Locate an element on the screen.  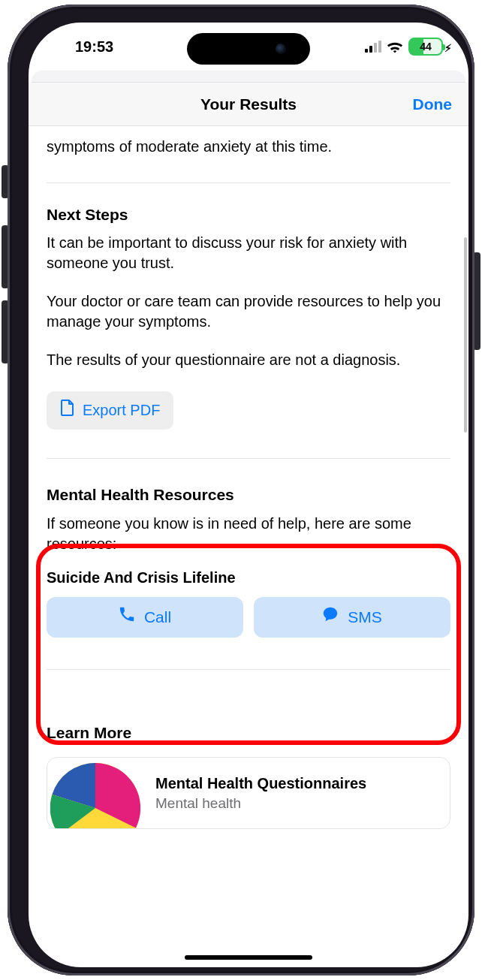
battery-indicator: 44 ⚡︎ is located at coordinates (426, 47).